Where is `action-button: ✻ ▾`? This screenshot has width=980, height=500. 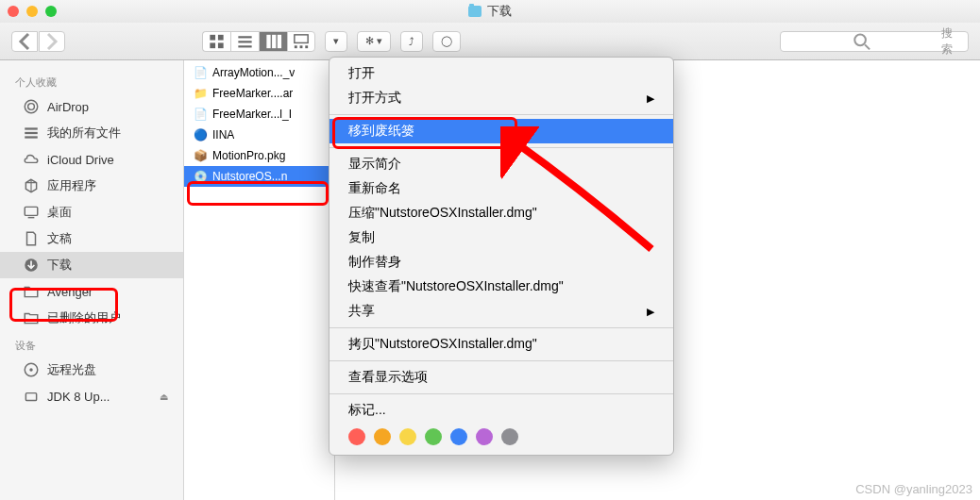
action-button: ✻ ▾ is located at coordinates (374, 42).